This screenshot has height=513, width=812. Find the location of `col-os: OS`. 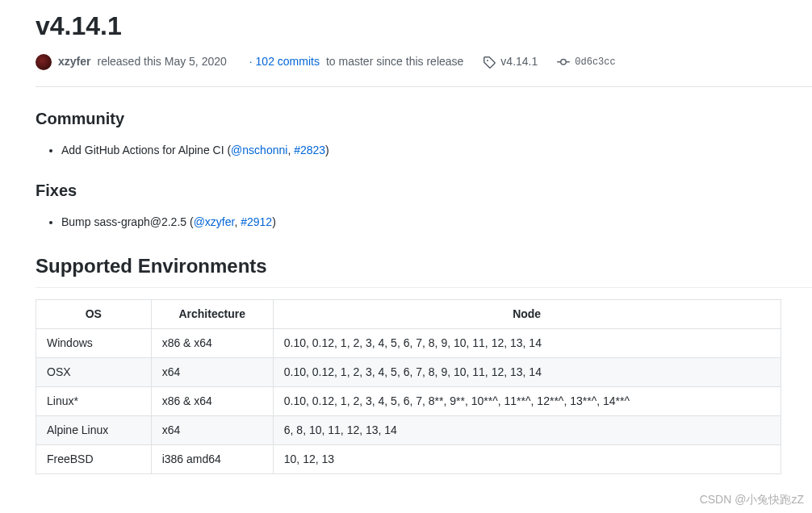

col-os: OS is located at coordinates (94, 315).